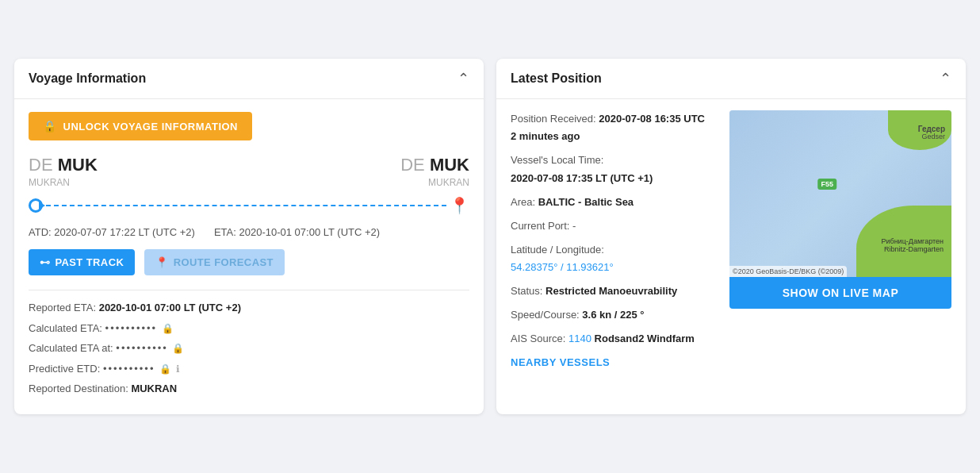 Image resolution: width=980 pixels, height=473 pixels. Describe the element at coordinates (614, 169) in the screenshot. I see `vessel-local-time-row: Vessel's Local Time: 2020-07-08 17:35 LT…` at that location.